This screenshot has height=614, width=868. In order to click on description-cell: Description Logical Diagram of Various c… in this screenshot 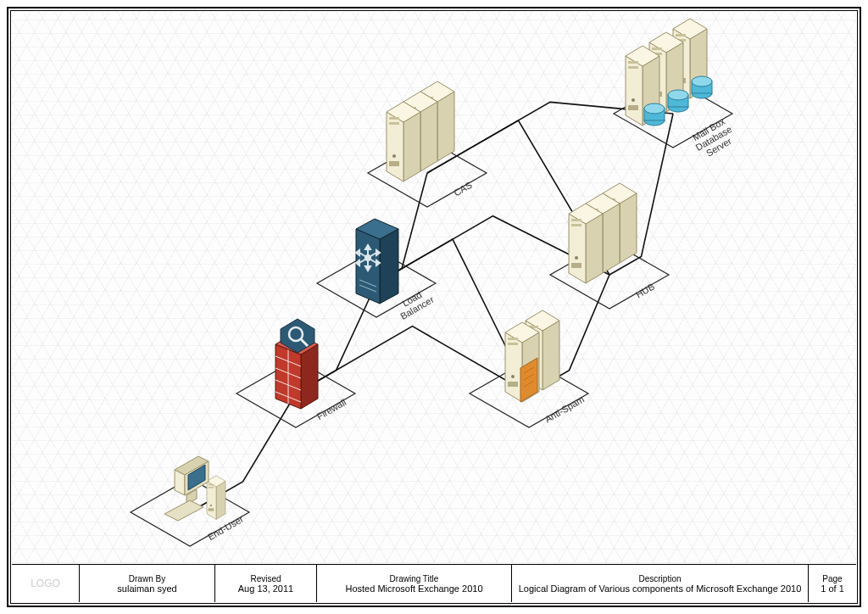, I will do `click(660, 583)`.